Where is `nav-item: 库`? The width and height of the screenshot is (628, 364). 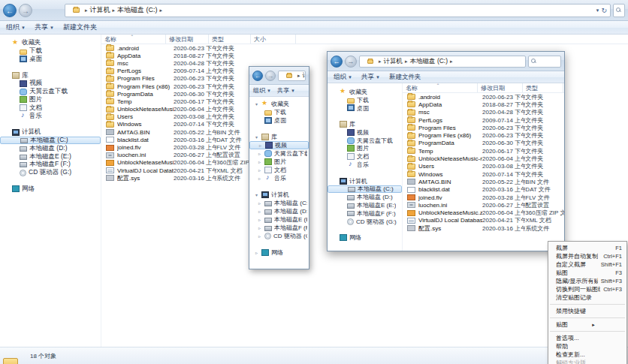 nav-item: 库 is located at coordinates (365, 125).